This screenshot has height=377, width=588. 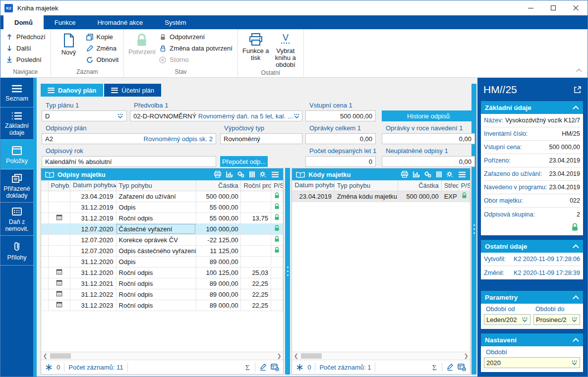 I want to click on tab-danovy-plan: Daňový plán, so click(x=72, y=90).